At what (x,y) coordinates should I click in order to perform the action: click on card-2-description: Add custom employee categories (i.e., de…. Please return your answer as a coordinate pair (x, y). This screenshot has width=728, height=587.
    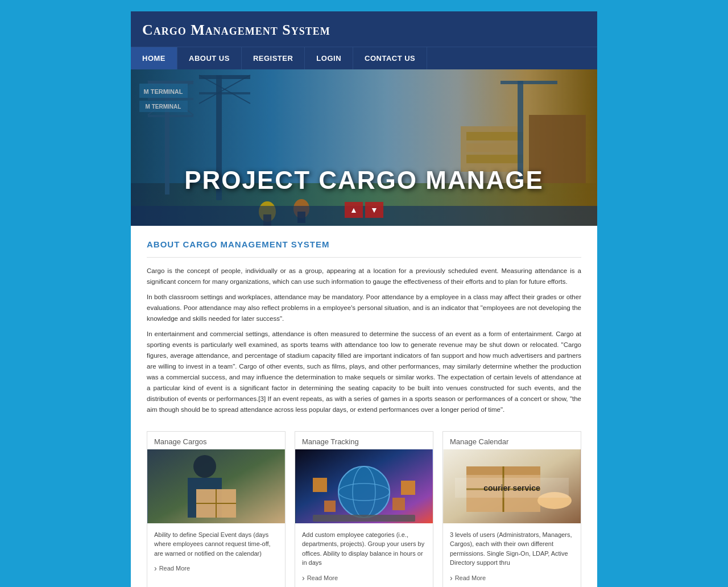
    Looking at the image, I should click on (364, 549).